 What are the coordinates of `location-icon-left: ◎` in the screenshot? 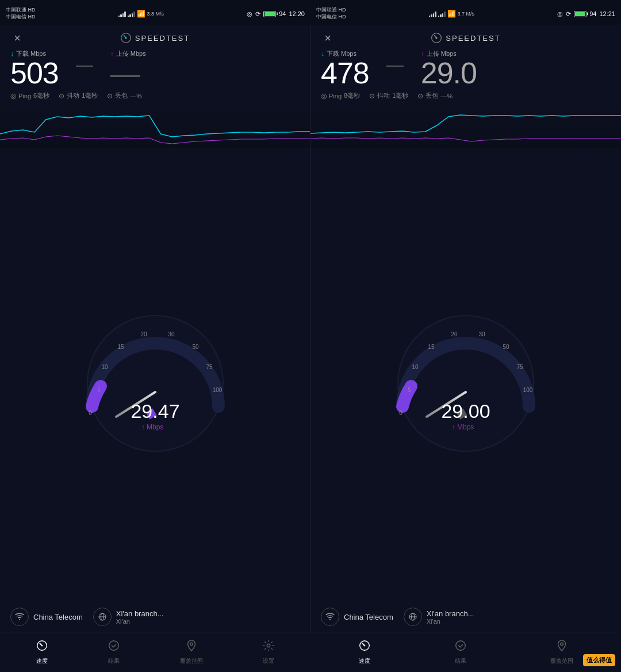 It's located at (250, 14).